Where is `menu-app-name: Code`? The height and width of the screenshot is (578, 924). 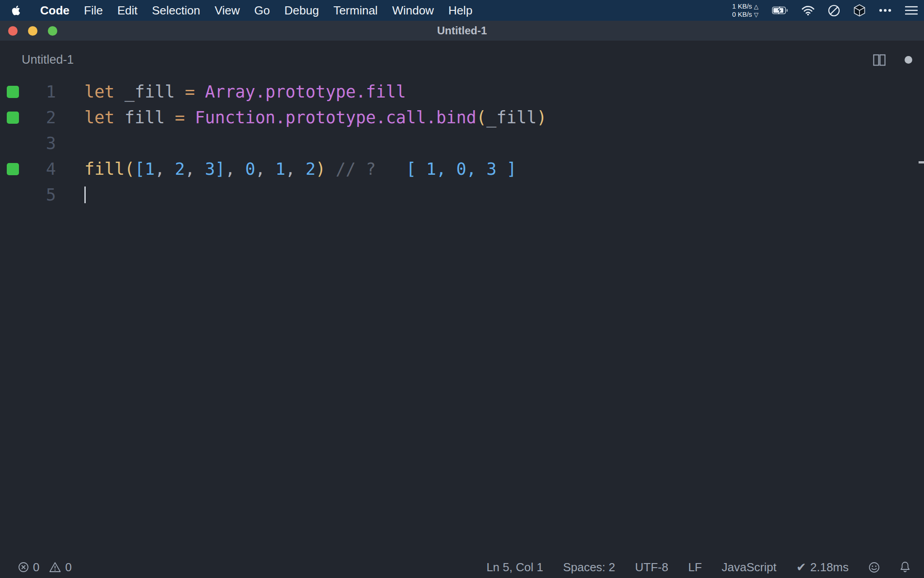 menu-app-name: Code is located at coordinates (55, 11).